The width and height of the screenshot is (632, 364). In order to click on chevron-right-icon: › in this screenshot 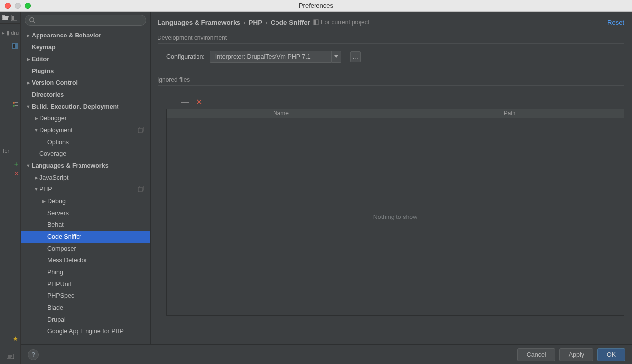, I will do `click(245, 23)`.